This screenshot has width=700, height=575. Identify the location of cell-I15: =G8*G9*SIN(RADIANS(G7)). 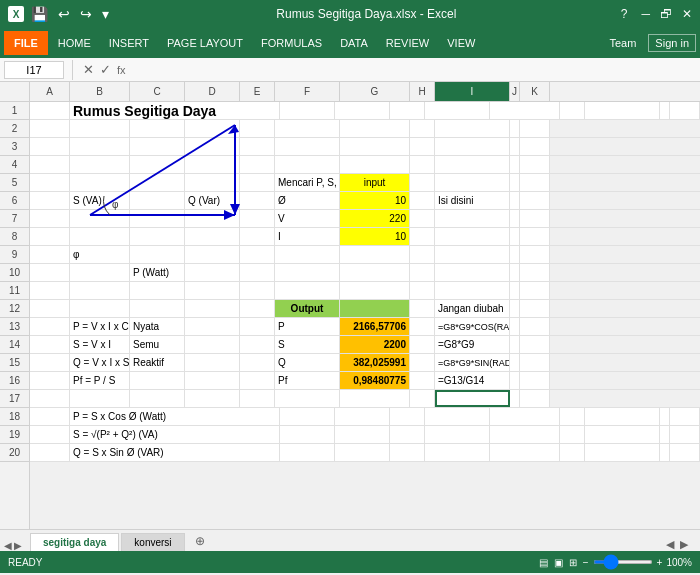
(472, 362).